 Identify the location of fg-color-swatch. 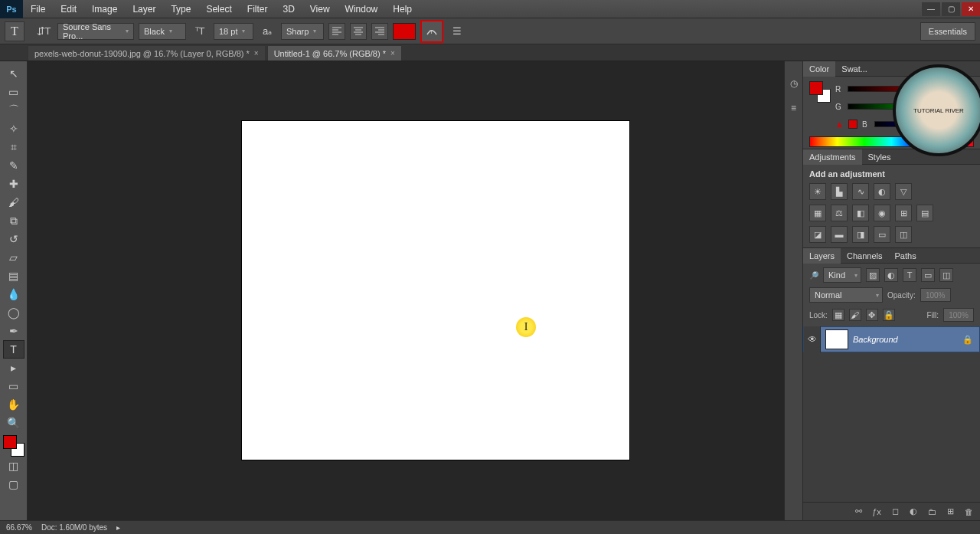
(816, 88).